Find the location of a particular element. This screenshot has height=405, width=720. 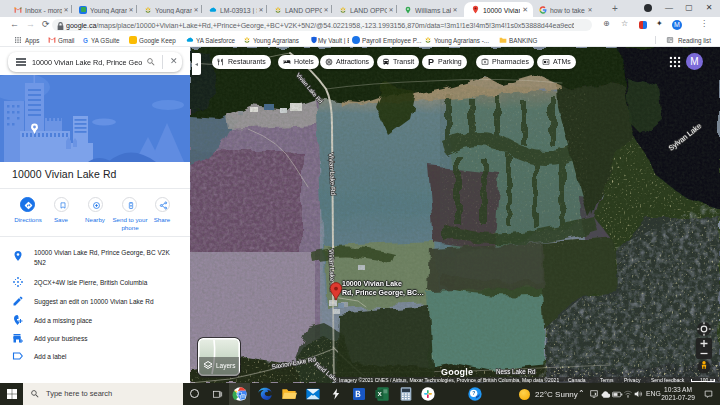

svg-text: M is located at coordinates (242, 397).